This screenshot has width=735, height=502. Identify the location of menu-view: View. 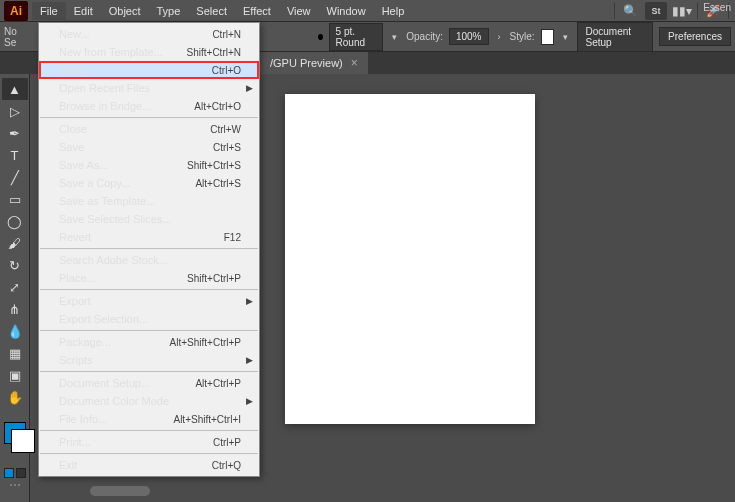
(299, 11).